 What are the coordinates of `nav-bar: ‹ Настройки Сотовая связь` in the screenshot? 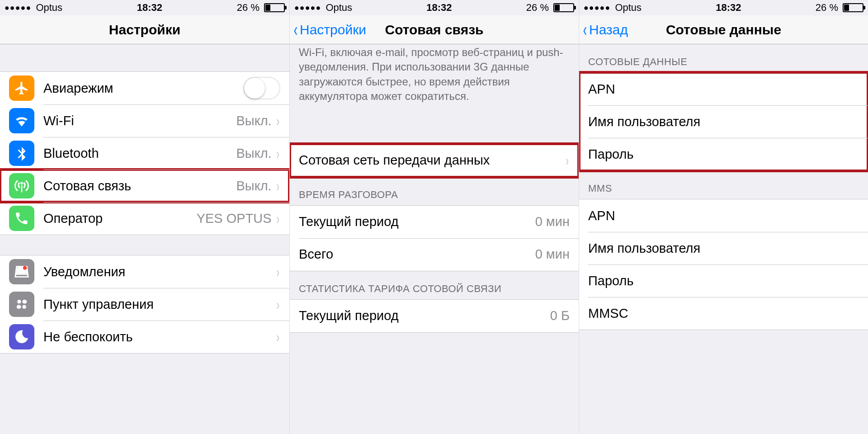 It's located at (434, 30).